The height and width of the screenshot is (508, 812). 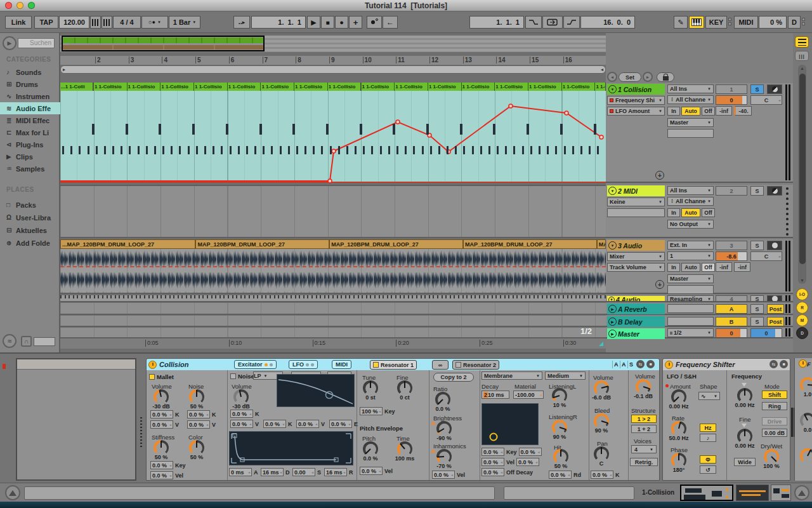 I want to click on track1-pan-field: C◂, so click(x=766, y=100).